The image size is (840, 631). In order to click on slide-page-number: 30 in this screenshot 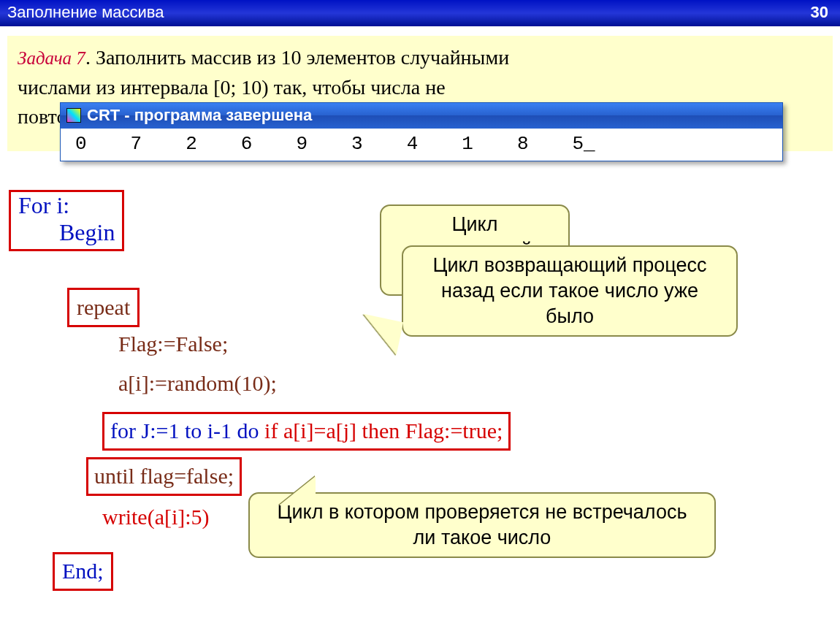, I will do `click(820, 12)`.